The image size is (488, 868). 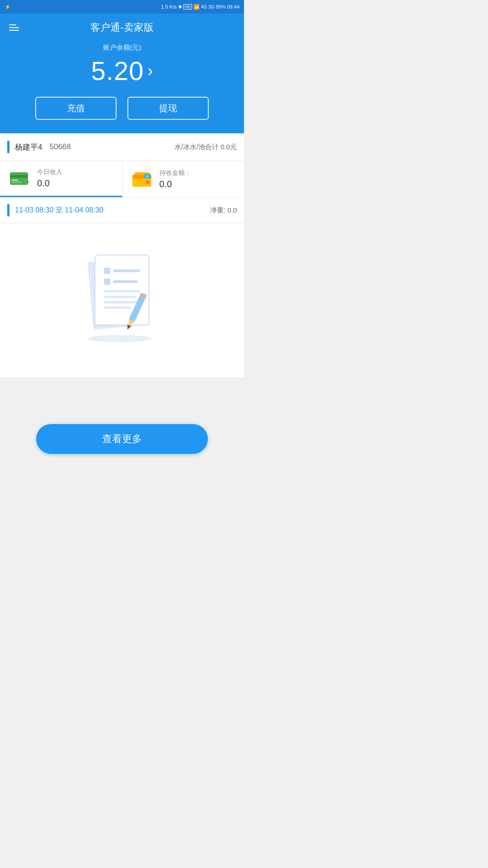 I want to click on header-nav: 客户通-卖家版, so click(x=122, y=28).